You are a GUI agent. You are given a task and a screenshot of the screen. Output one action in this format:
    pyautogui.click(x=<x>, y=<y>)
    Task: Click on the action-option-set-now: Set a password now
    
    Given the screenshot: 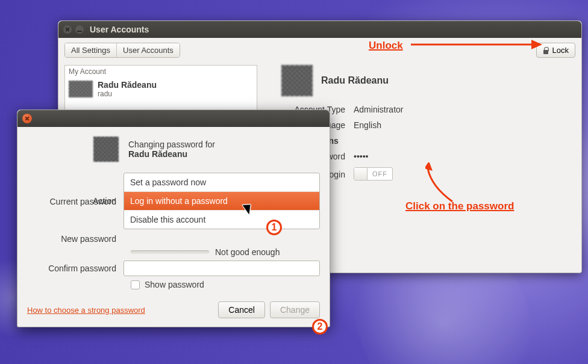 What is the action you would take?
    pyautogui.click(x=222, y=183)
    